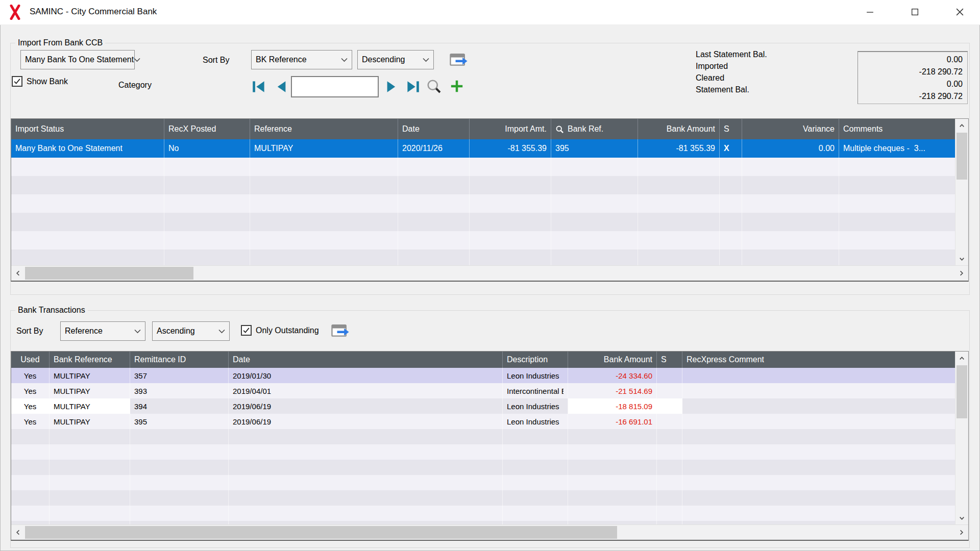 The height and width of the screenshot is (551, 980). Describe the element at coordinates (819, 360) in the screenshot. I see `column-header-comment: RecXpress Comment` at that location.